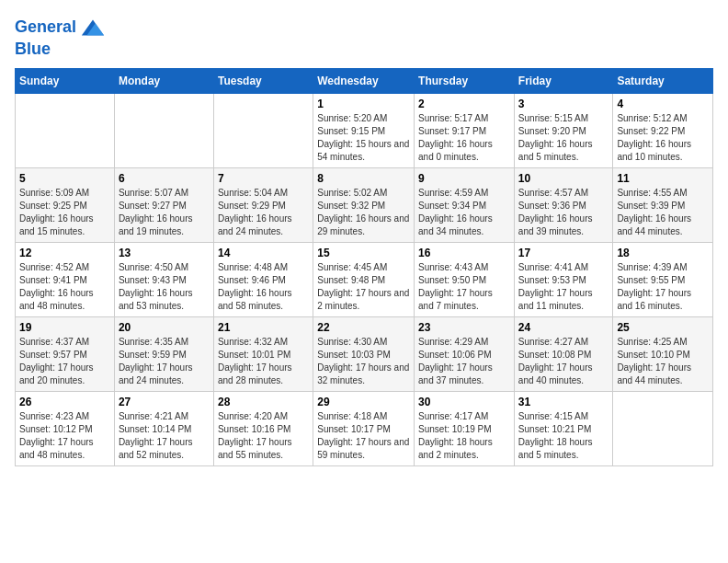 This screenshot has width=728, height=563. What do you see at coordinates (464, 362) in the screenshot?
I see `day-info: Sunrise: 4:29 AM Sunset: 10:06 PM Daylig…` at bounding box center [464, 362].